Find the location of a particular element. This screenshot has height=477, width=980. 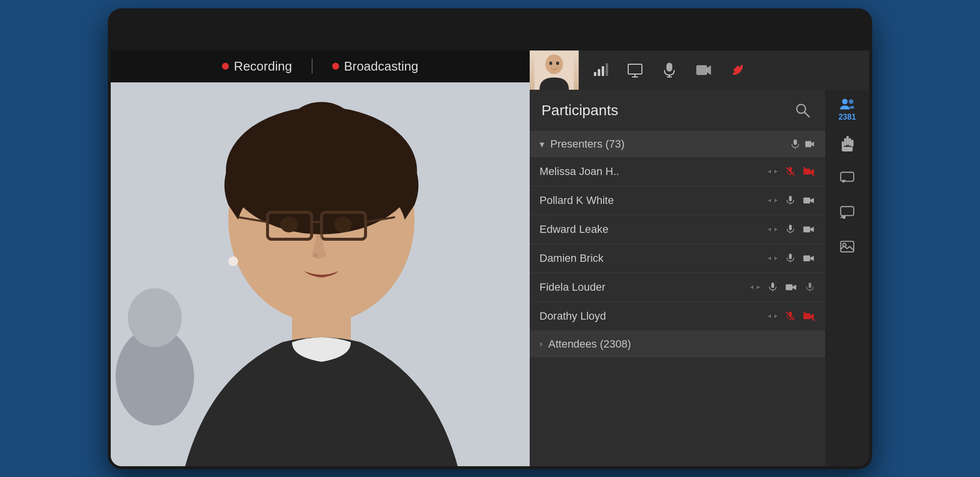

participants-title: Participants is located at coordinates (666, 110).